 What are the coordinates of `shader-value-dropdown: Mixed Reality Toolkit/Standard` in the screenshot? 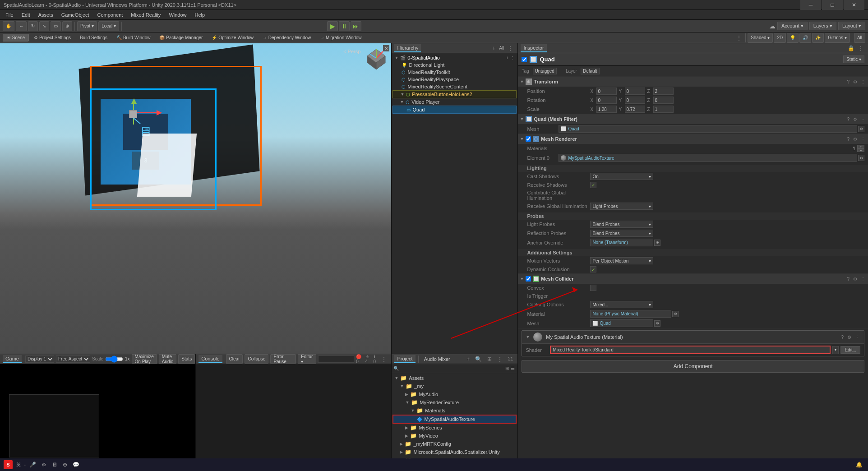 It's located at (690, 350).